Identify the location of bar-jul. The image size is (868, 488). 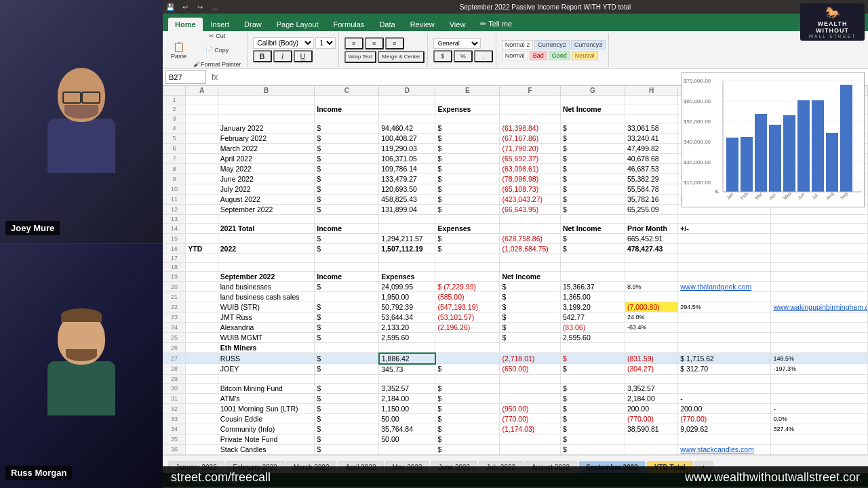
(818, 146).